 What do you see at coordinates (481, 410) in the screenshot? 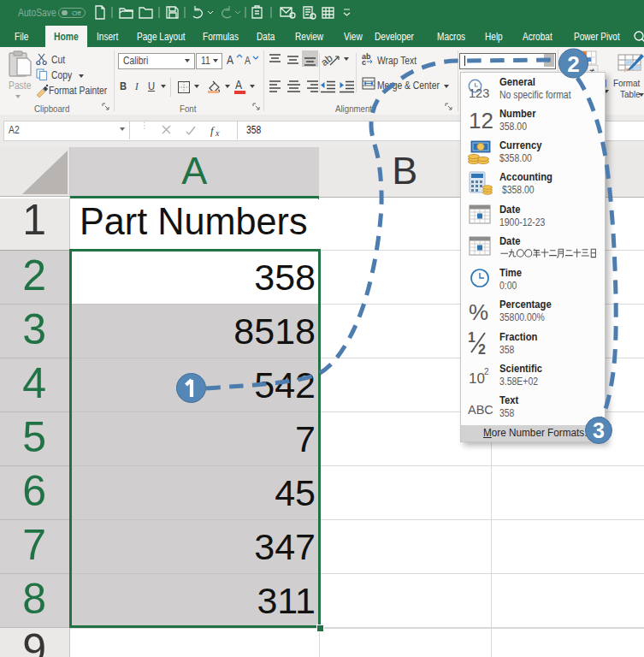
I see `svg-text: ABC` at bounding box center [481, 410].